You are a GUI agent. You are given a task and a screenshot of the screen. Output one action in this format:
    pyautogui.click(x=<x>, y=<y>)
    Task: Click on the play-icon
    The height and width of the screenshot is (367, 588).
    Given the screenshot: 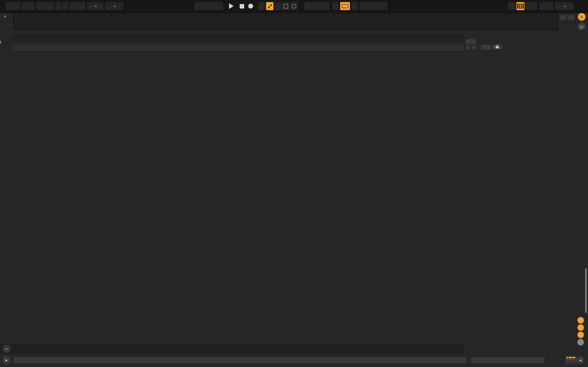 What is the action you would take?
    pyautogui.click(x=231, y=6)
    